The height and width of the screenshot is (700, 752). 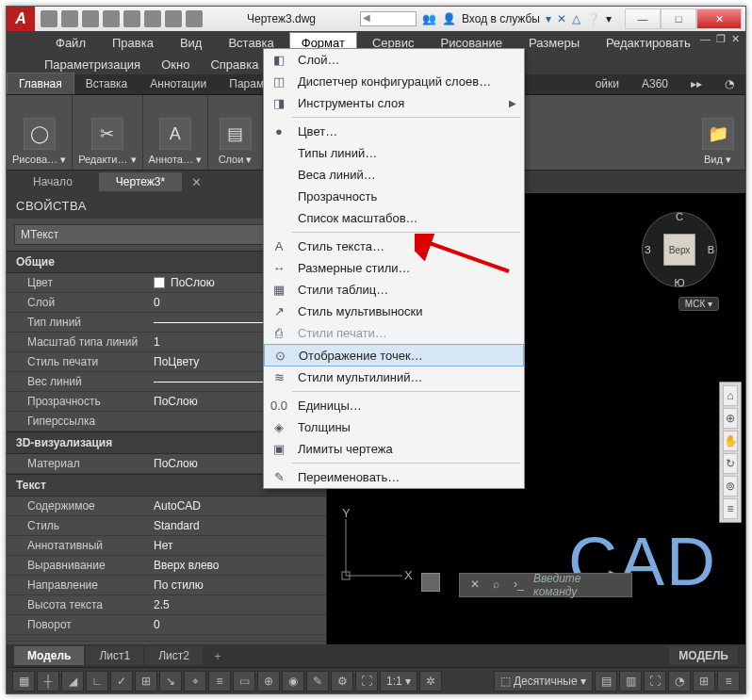 I want to click on menu-item: AСтиль текста…, so click(x=394, y=247).